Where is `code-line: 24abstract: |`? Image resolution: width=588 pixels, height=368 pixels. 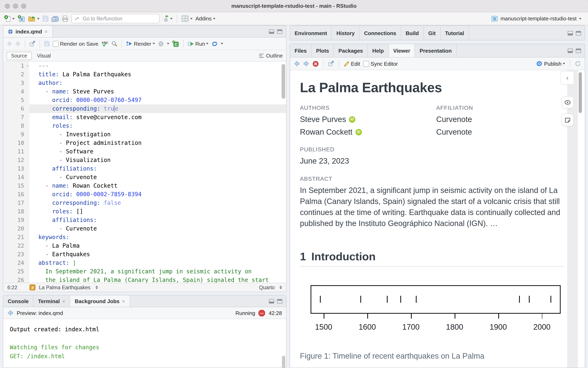
code-line: 24abstract: | is located at coordinates (145, 263).